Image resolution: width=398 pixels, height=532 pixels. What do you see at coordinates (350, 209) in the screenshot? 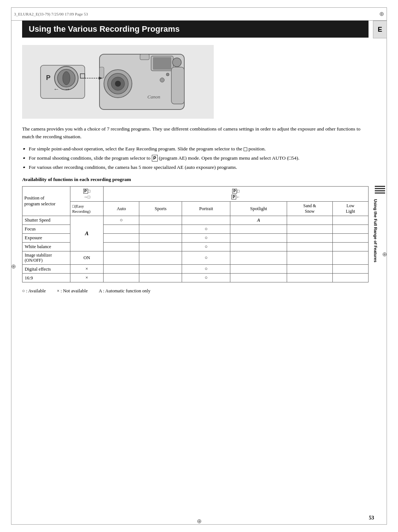
I see `col-low-light: LowLight` at bounding box center [350, 209].